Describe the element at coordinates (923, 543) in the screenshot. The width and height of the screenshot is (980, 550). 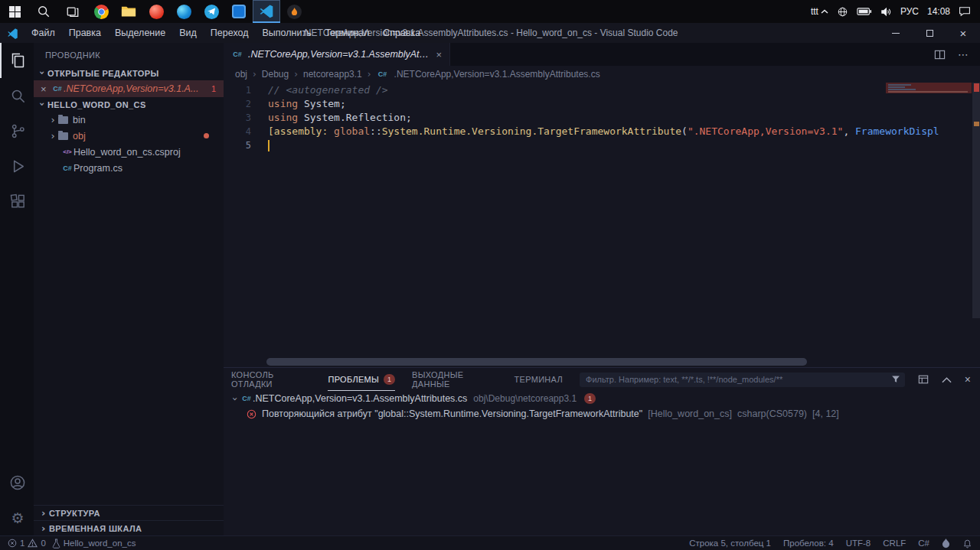
I see `language-mode: C#` at that location.